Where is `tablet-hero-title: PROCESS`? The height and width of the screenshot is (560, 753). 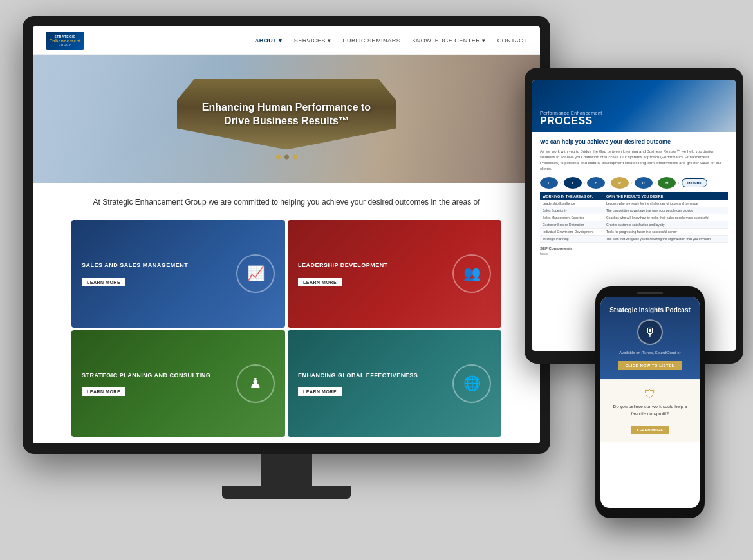 tablet-hero-title: PROCESS is located at coordinates (634, 121).